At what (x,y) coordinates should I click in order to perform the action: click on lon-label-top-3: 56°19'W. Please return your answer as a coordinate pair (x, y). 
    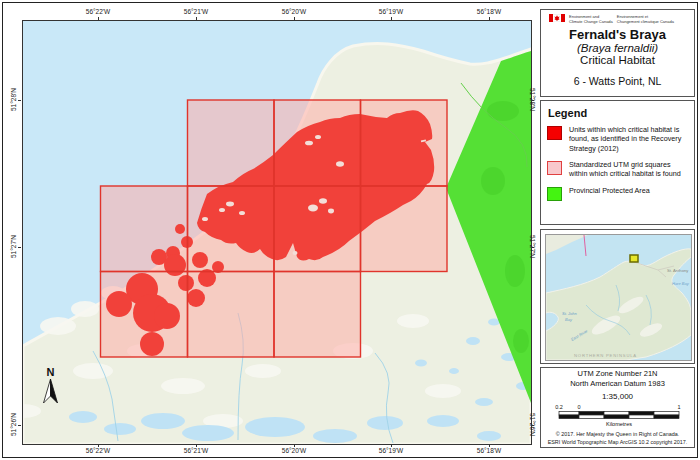
    Looking at the image, I should click on (391, 12).